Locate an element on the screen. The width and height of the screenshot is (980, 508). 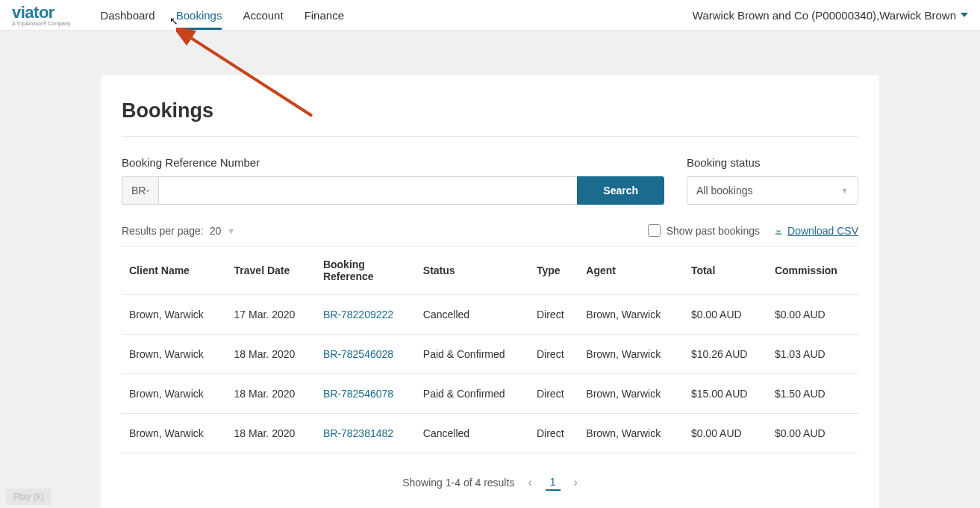
table-header-cell: Commission is located at coordinates (813, 270).